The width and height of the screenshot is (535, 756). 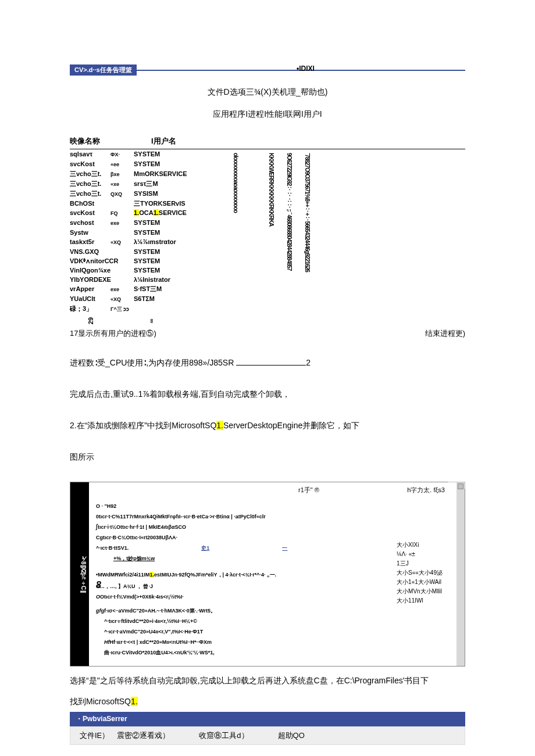 What do you see at coordinates (307, 213) in the screenshot?
I see `vert-col-4: ˉ78827O9O375671%8++∵+∵56654324446g922162…` at bounding box center [307, 213].